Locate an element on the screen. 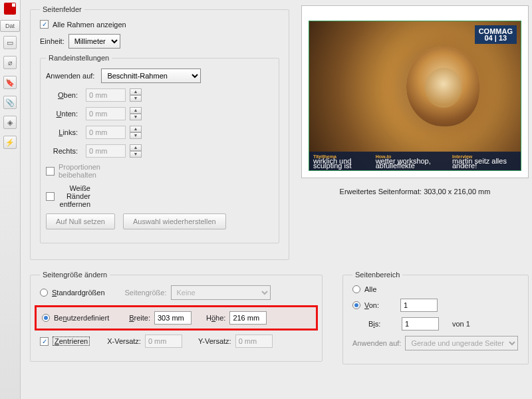  unit-select: Millimeter is located at coordinates (94, 41).